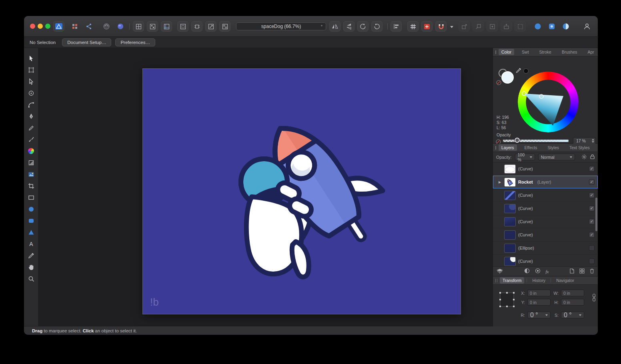 The height and width of the screenshot is (364, 621). What do you see at coordinates (166, 26) in the screenshot?
I see `guides-icon` at bounding box center [166, 26].